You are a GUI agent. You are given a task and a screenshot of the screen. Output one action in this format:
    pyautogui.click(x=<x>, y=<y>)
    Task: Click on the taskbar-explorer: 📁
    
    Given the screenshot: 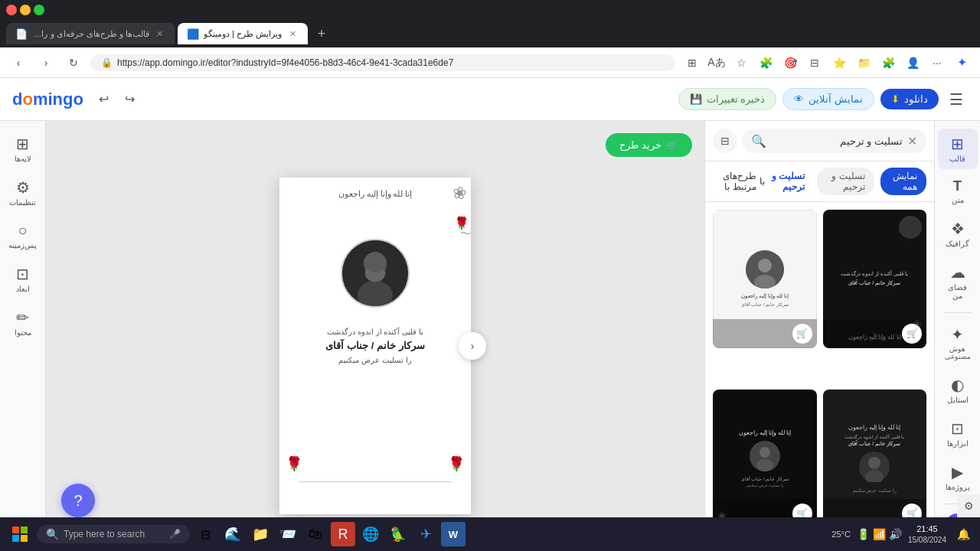 What is the action you would take?
    pyautogui.click(x=260, y=534)
    